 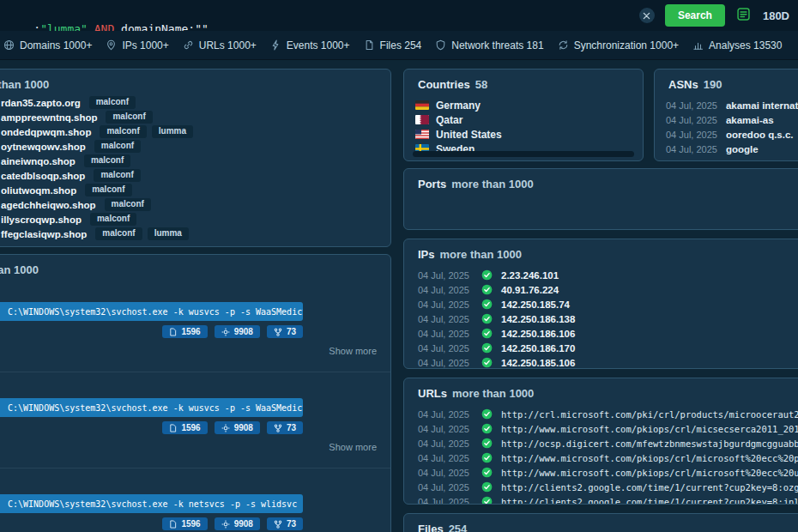 I want to click on search-query-input: :"lumma" AND domainName:"", so click(x=108, y=17).